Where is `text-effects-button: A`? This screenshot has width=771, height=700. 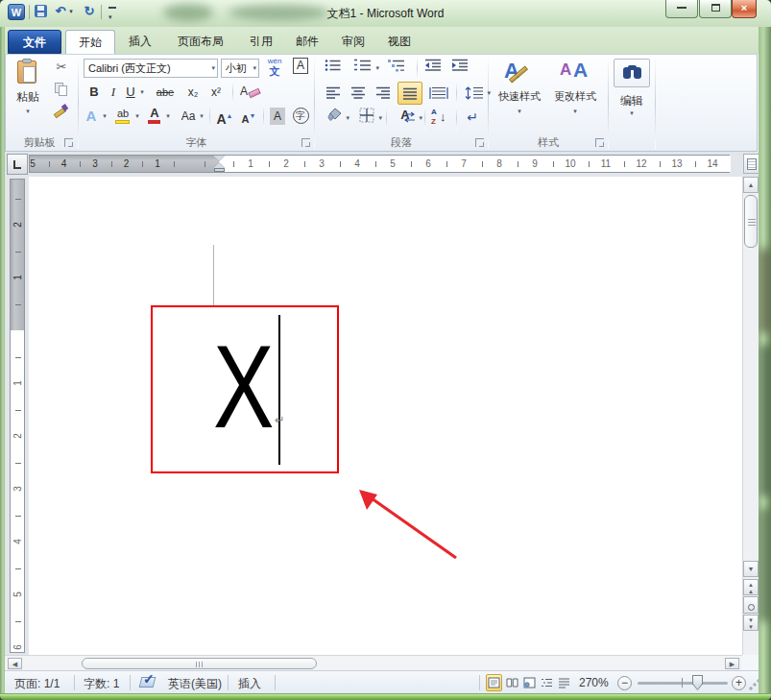 text-effects-button: A is located at coordinates (91, 116).